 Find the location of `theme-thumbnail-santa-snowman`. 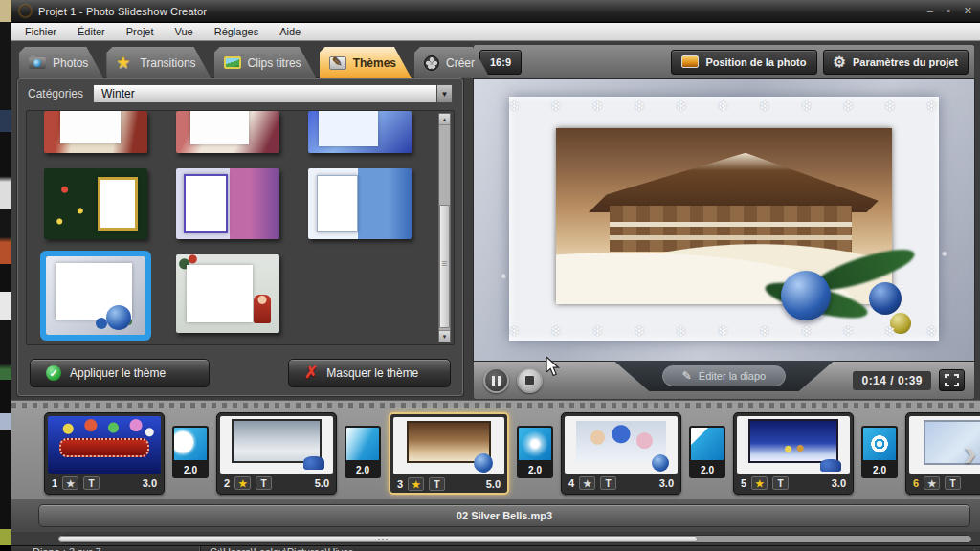

theme-thumbnail-santa-snowman is located at coordinates (96, 132).